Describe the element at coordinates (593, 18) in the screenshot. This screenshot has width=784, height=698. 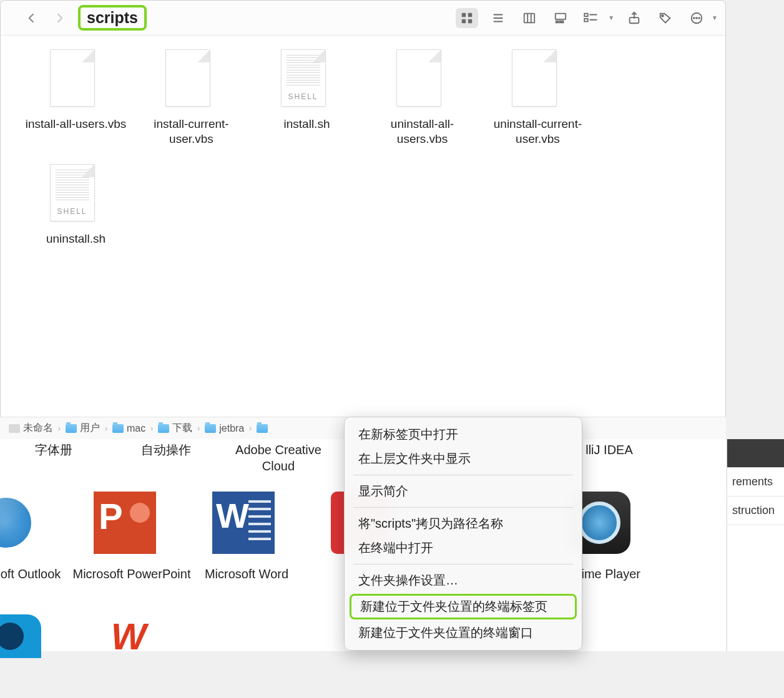
I see `group-by-button` at that location.